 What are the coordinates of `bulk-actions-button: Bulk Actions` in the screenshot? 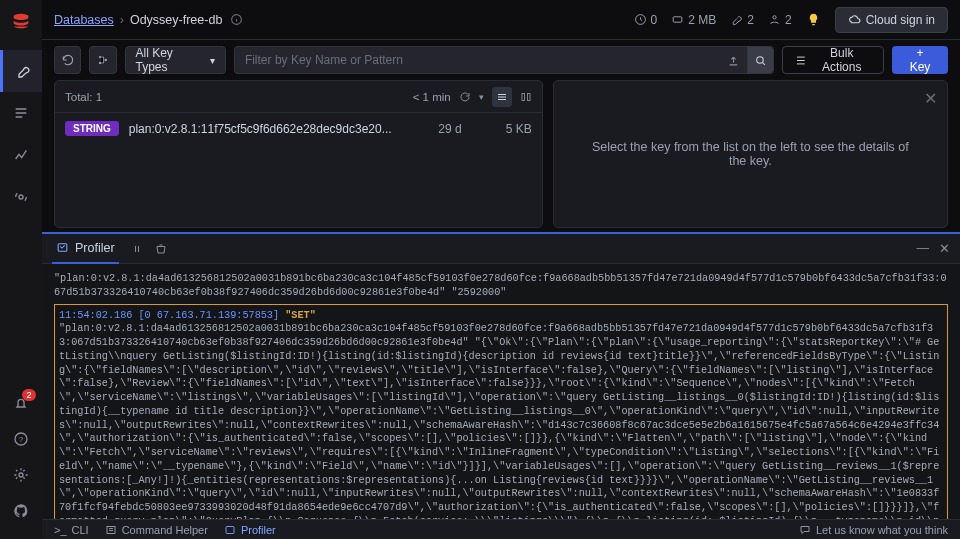 It's located at (833, 60).